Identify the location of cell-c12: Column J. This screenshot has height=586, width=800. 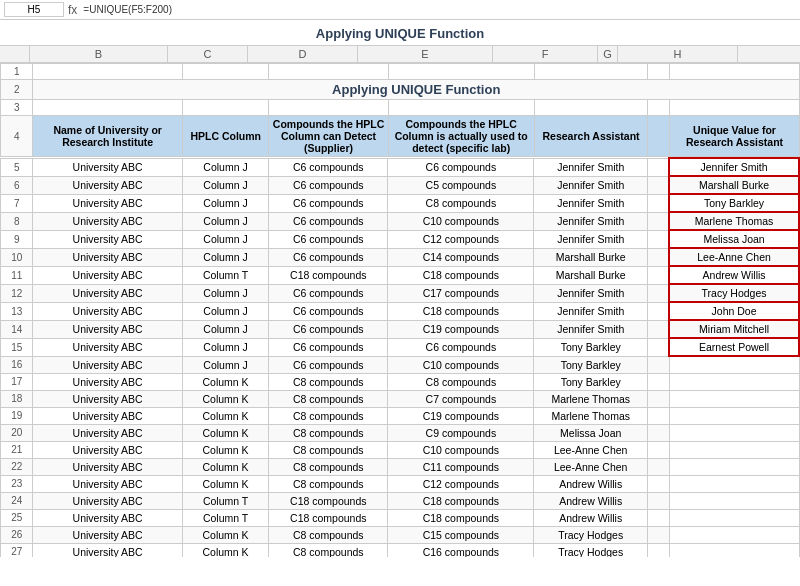
(226, 293).